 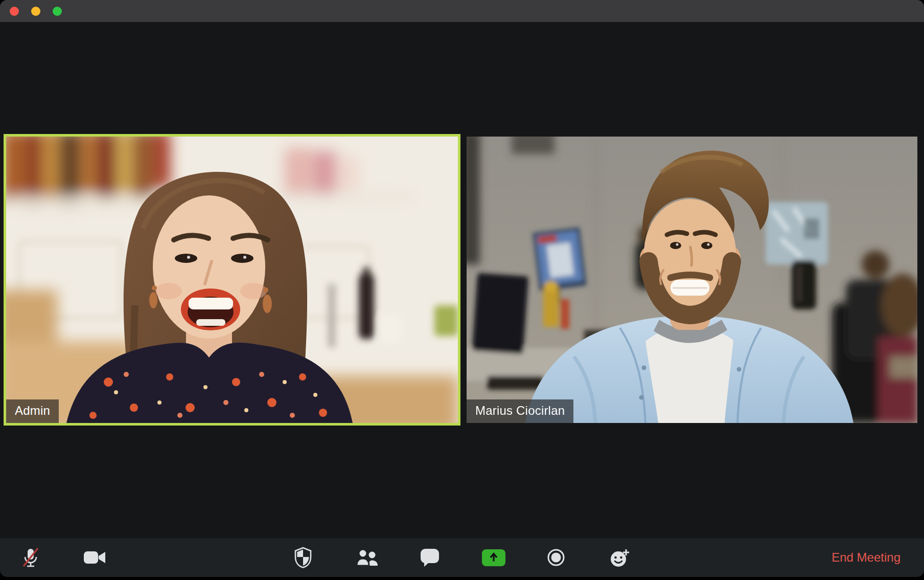 What do you see at coordinates (556, 557) in the screenshot?
I see `record-icon` at bounding box center [556, 557].